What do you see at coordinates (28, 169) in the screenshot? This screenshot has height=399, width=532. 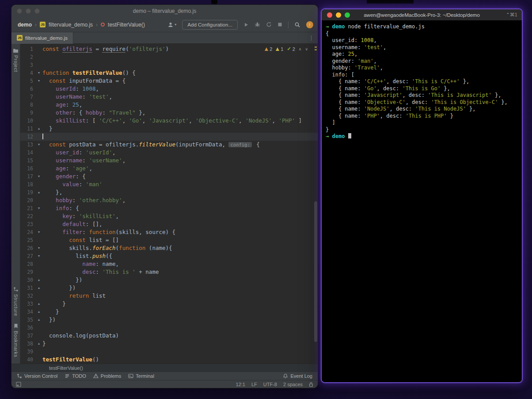 I see `line-number: 16` at bounding box center [28, 169].